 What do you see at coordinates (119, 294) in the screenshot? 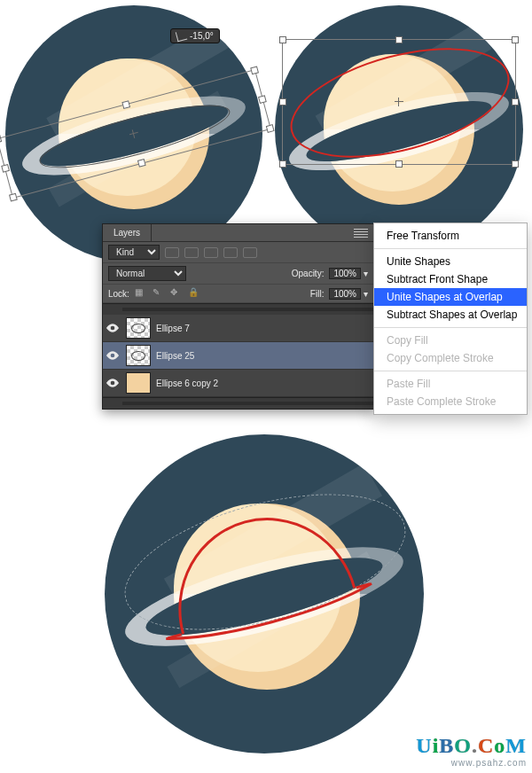
I see `lock-label: Lock:` at bounding box center [119, 294].